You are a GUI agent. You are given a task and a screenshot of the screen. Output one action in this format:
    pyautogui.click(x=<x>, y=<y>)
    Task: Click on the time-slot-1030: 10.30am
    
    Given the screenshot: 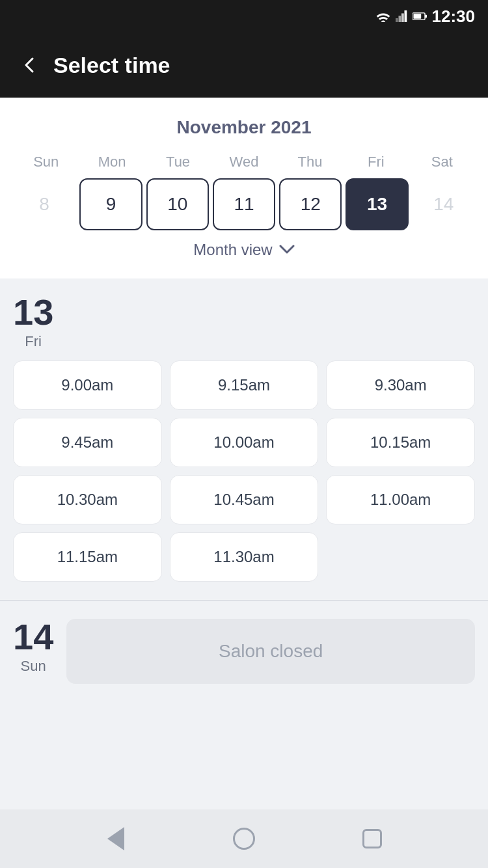 What is the action you would take?
    pyautogui.click(x=87, y=500)
    